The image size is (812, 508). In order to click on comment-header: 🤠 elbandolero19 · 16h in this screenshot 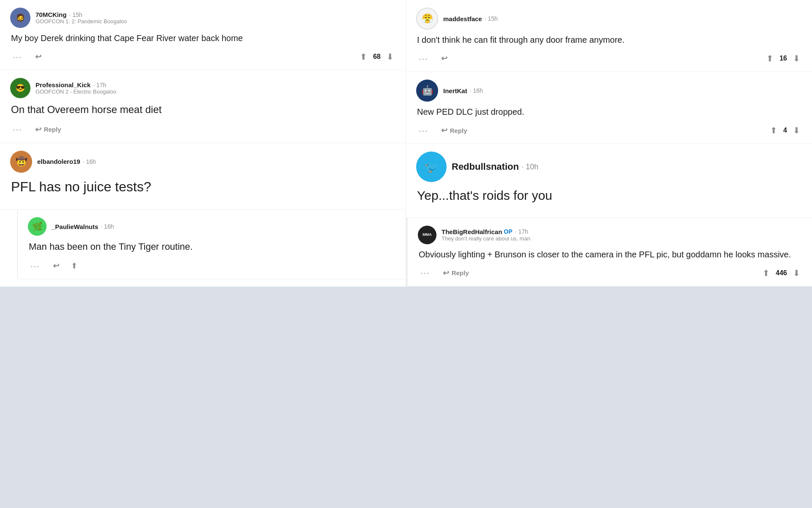, I will do `click(203, 162)`.